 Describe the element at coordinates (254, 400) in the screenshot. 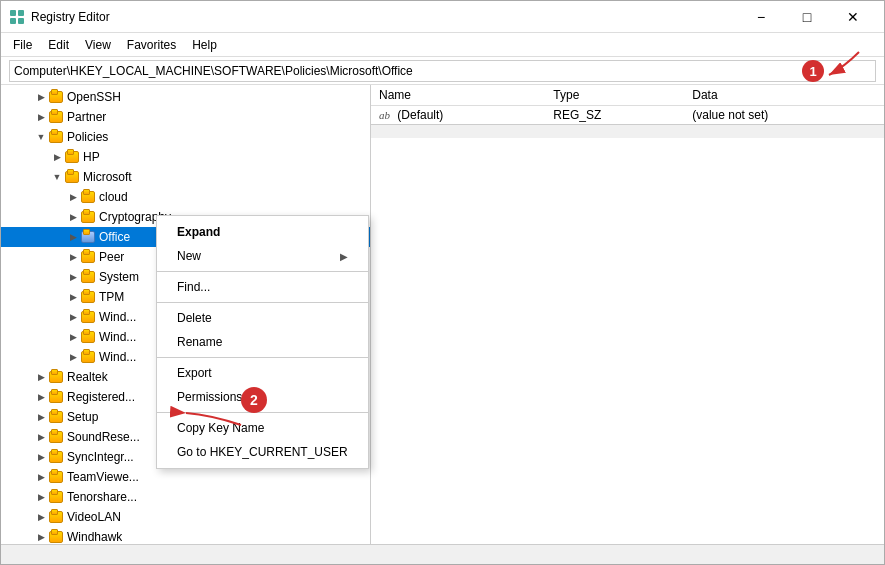

I see `annotation-badge-2: 2` at that location.